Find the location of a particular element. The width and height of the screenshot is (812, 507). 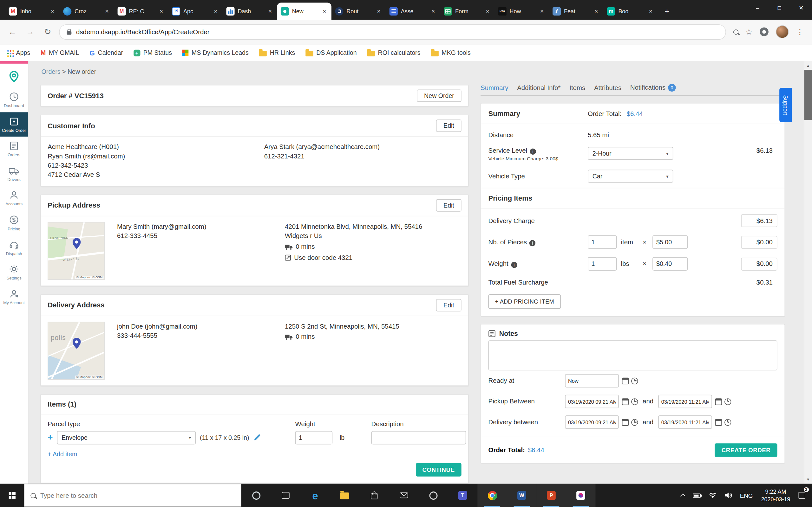

file-explorer-button is located at coordinates (345, 496).